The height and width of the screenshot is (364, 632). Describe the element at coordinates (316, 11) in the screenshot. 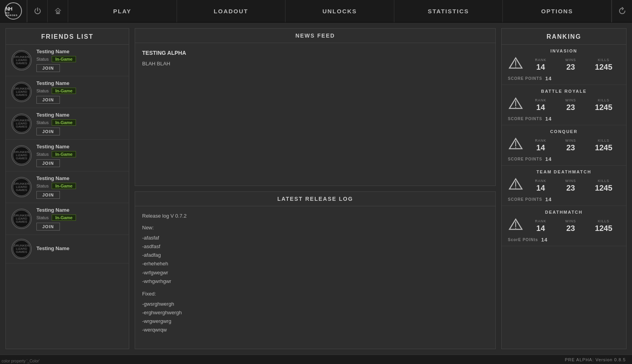

I see `topbar: NH NO HEROES PLAY LOADOUT UNLOCKS STATIS…` at that location.